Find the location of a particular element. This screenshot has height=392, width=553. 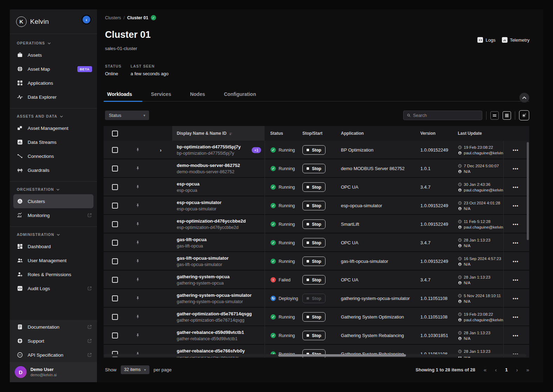

sidebar-item-api-specification: API Specification is located at coordinates (53, 355).